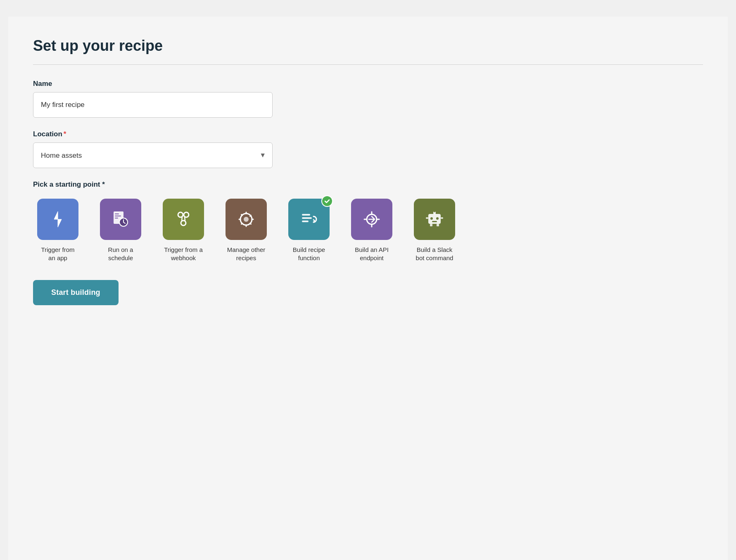  I want to click on starting-point-schedule: Run on aschedule, so click(121, 230).